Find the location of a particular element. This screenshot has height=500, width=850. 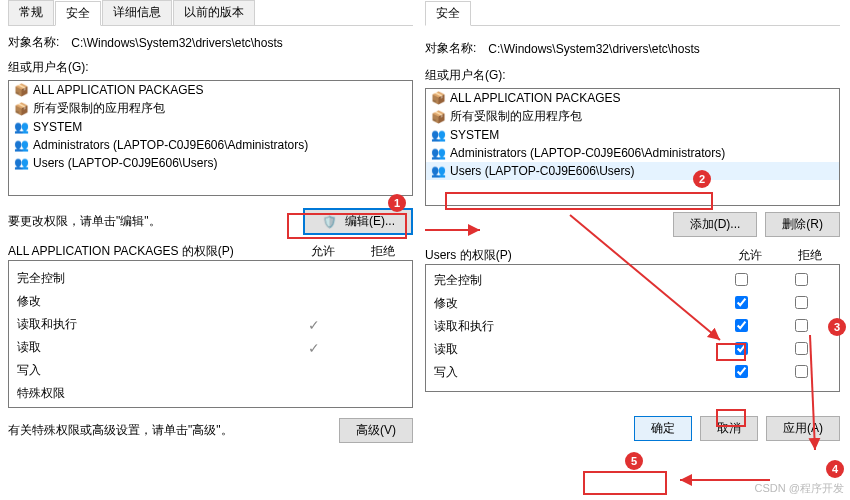

perm-row: 读取 ✓ is located at coordinates (210, 348).